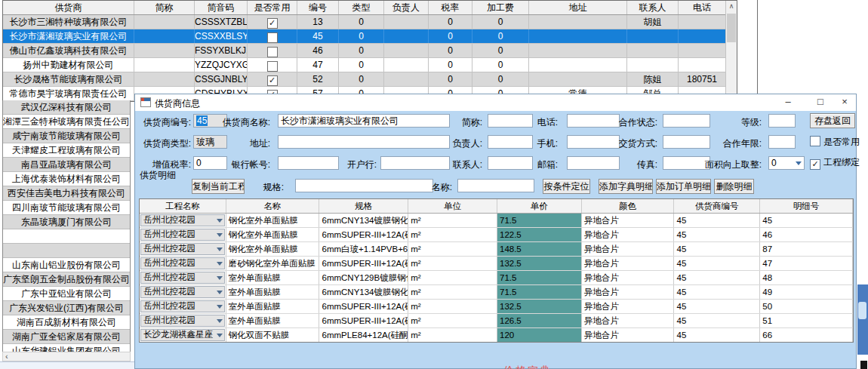 The image size is (868, 369). Describe the element at coordinates (806, 220) in the screenshot. I see `cell-detail-id: 45` at that location.